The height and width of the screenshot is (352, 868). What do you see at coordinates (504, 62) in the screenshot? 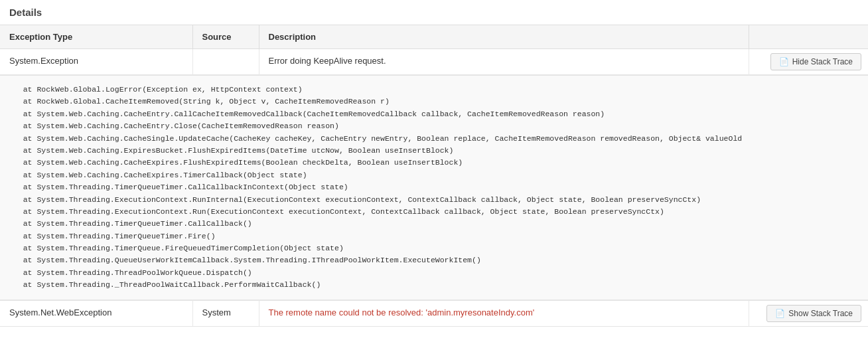
I see `description-cell: Error doing KeepAlive request.` at bounding box center [504, 62].